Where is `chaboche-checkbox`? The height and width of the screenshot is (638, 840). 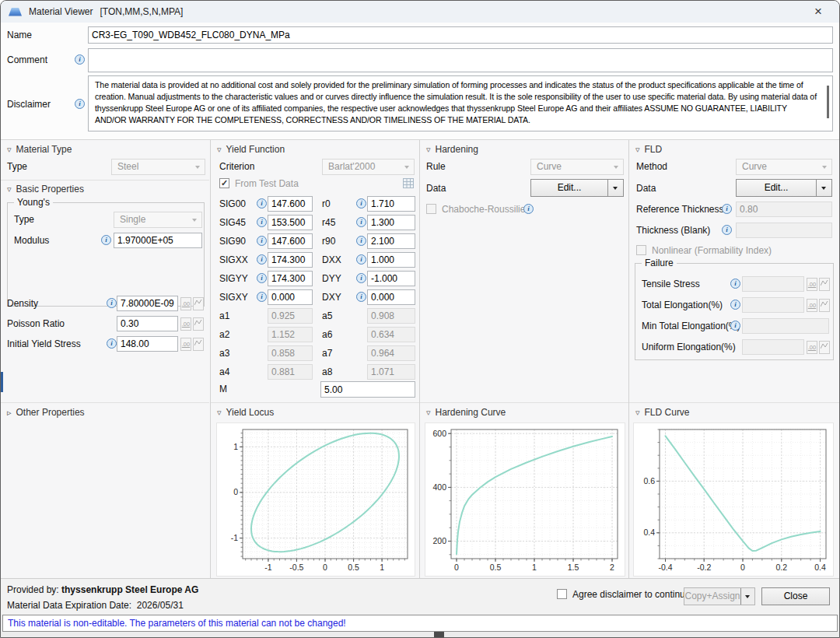 chaboche-checkbox is located at coordinates (431, 209).